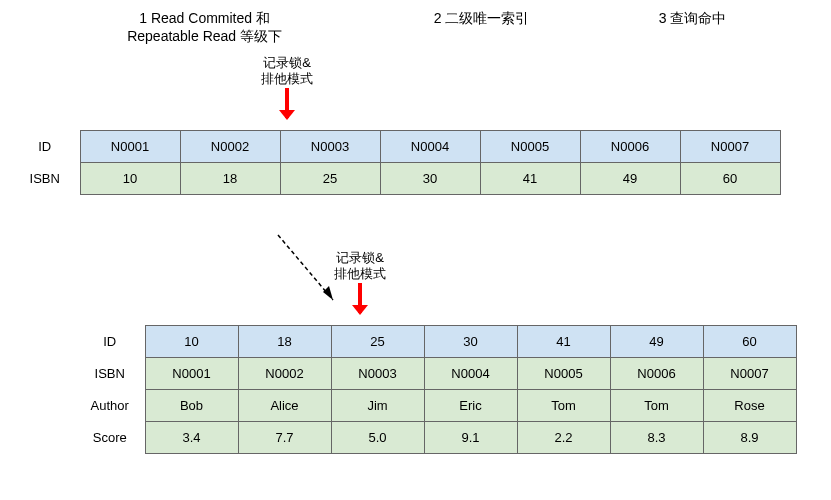 This screenshot has width=831, height=500. I want to click on table2-score-cell: 2.2, so click(564, 438).